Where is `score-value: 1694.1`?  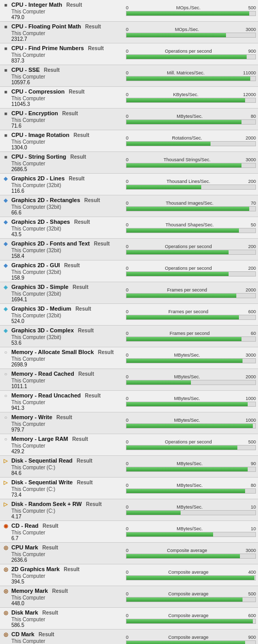
score-value: 1694.1 is located at coordinates (62, 300).